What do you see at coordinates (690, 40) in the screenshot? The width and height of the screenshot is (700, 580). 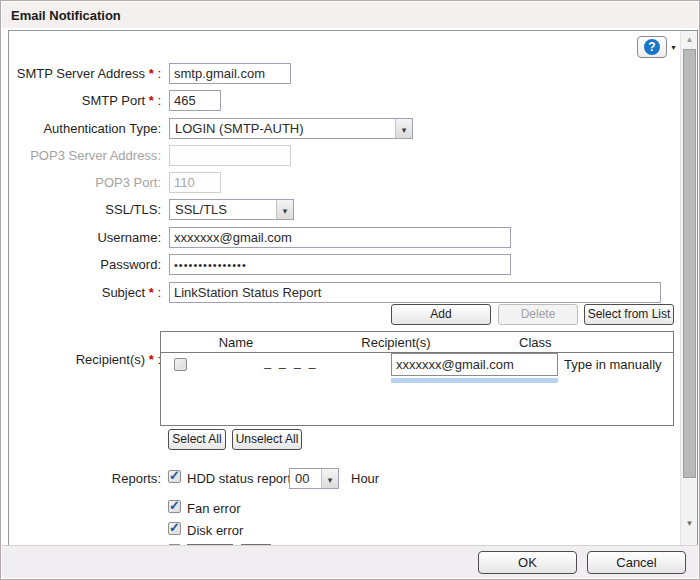 I see `scroll-up-icon: ▲` at bounding box center [690, 40].